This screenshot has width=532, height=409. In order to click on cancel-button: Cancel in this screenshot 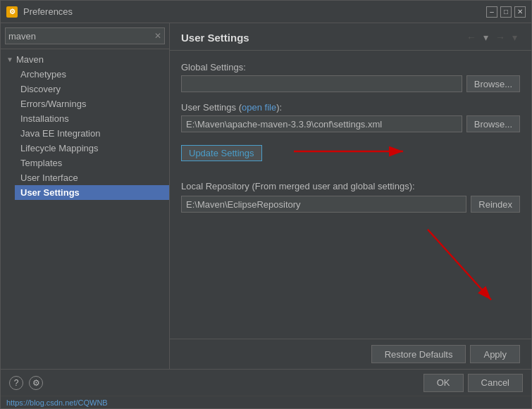, I will do `click(495, 383)`.